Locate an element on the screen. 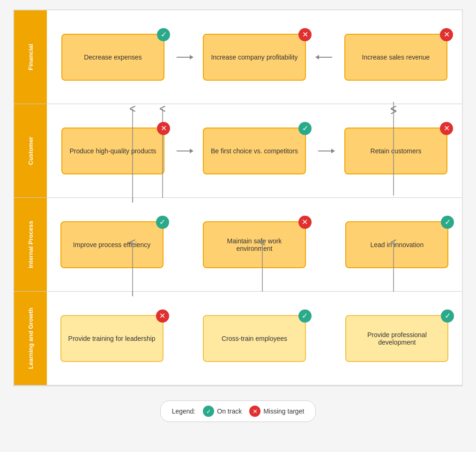 The image size is (476, 452). node-wrapper-lead-innovation: Lead in innovation ✓ is located at coordinates (397, 245).